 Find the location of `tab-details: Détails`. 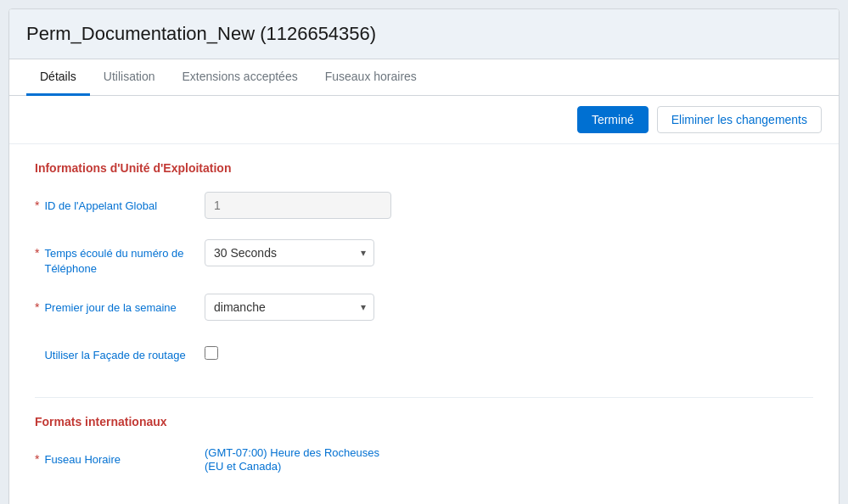

tab-details: Détails is located at coordinates (58, 78).